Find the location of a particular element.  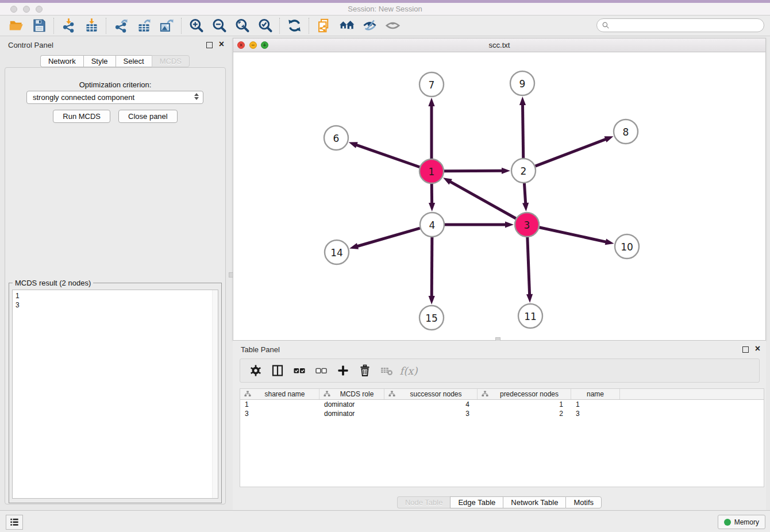

column-header-MCDS-role: MCDS role is located at coordinates (352, 394).